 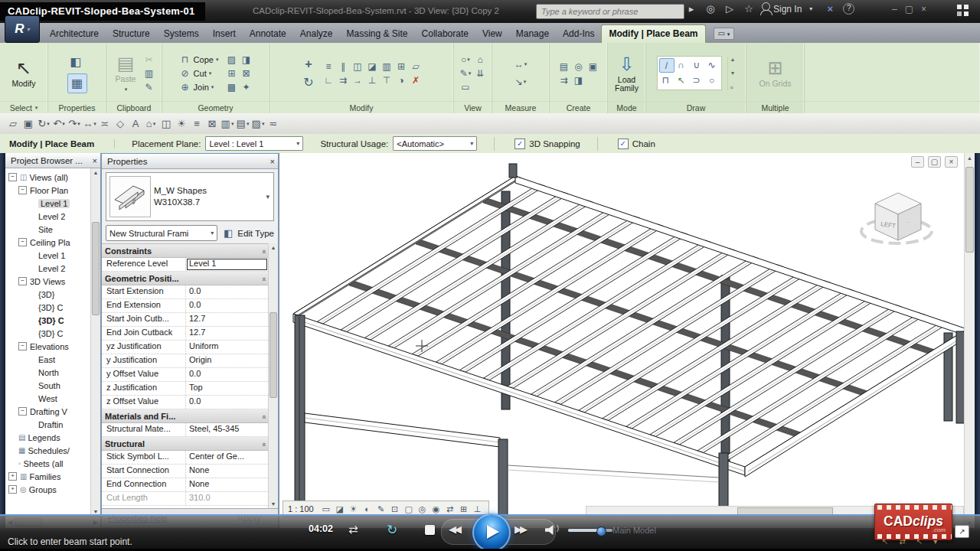 I want to click on type-selector: M_W Shapes W310X38.7 ▾, so click(x=190, y=197).